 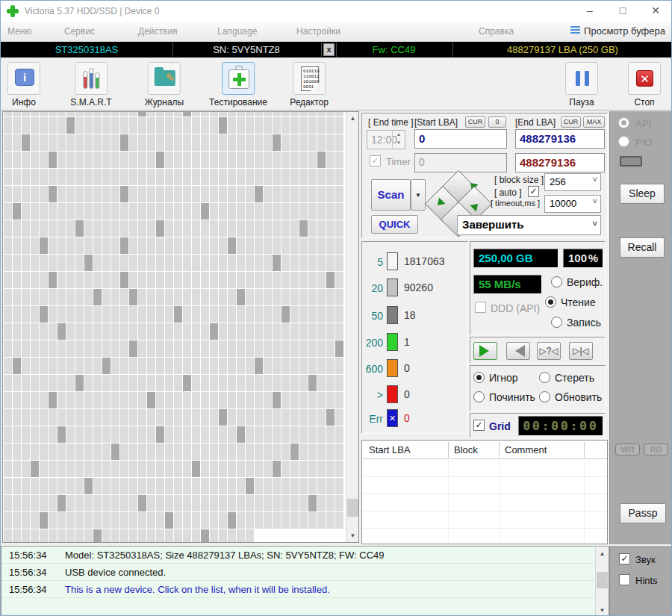 I want to click on log-box: 15:56:34Model: ST3250318AS; Size 4882791…, so click(x=305, y=581).